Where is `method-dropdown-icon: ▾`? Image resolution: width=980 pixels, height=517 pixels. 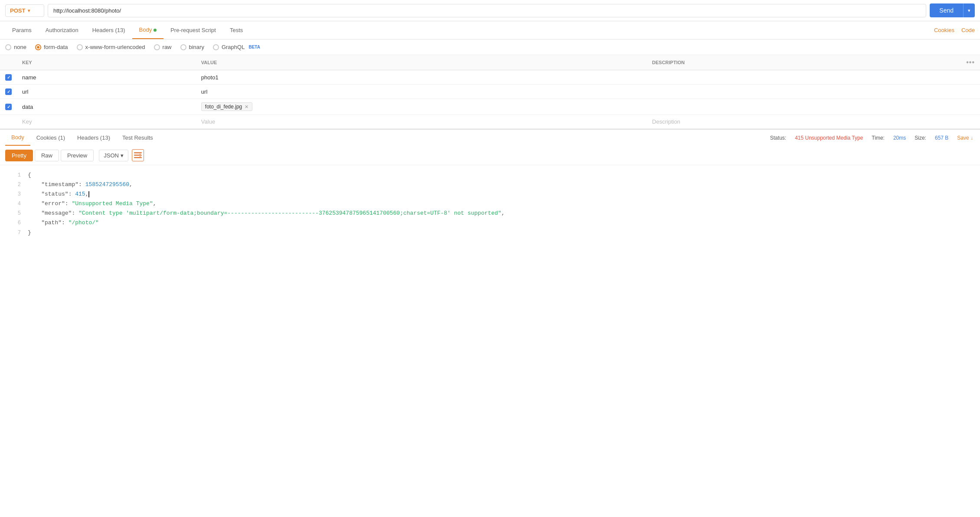
method-dropdown-icon: ▾ is located at coordinates (29, 10).